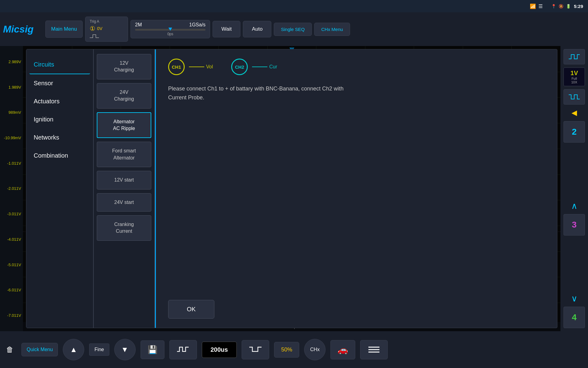 This screenshot has height=368, width=588. Describe the element at coordinates (561, 6) in the screenshot. I see `notification-icon: 🔕` at that location.